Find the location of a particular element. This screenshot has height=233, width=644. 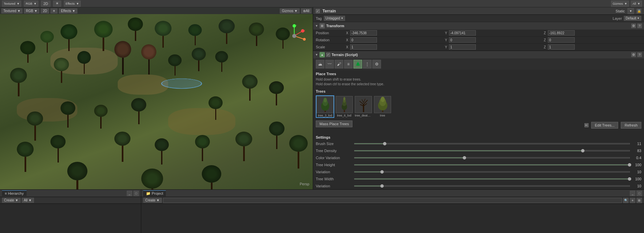

scene-all-btn: ⊕All is located at coordinates (306, 11).